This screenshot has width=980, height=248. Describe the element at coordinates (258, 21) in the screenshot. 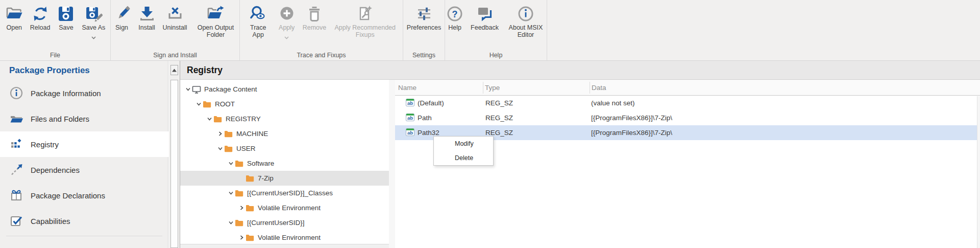

I see `trace-app-button: Trace App` at that location.